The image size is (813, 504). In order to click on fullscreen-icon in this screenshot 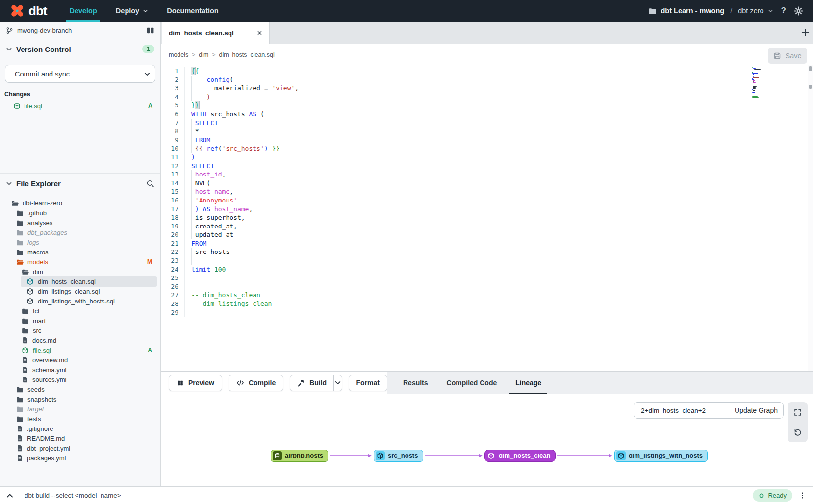, I will do `click(798, 412)`.